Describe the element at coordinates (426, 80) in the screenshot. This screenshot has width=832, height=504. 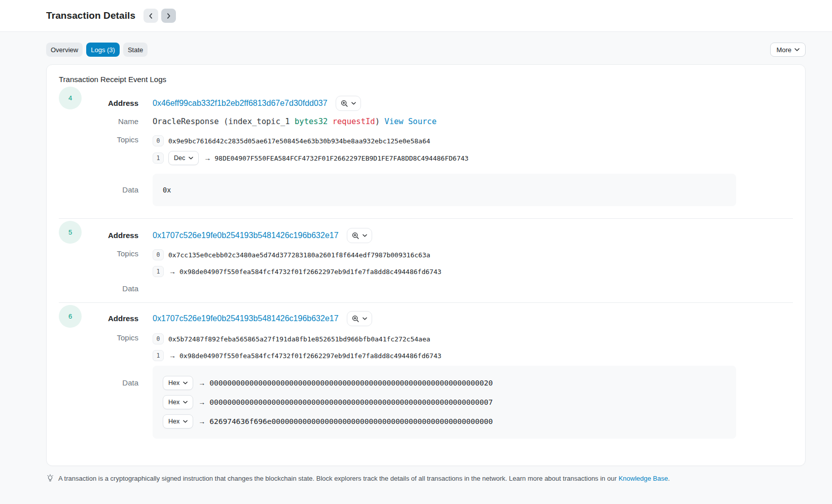
I see `card-title: Transaction Receipt Event Logs` at that location.